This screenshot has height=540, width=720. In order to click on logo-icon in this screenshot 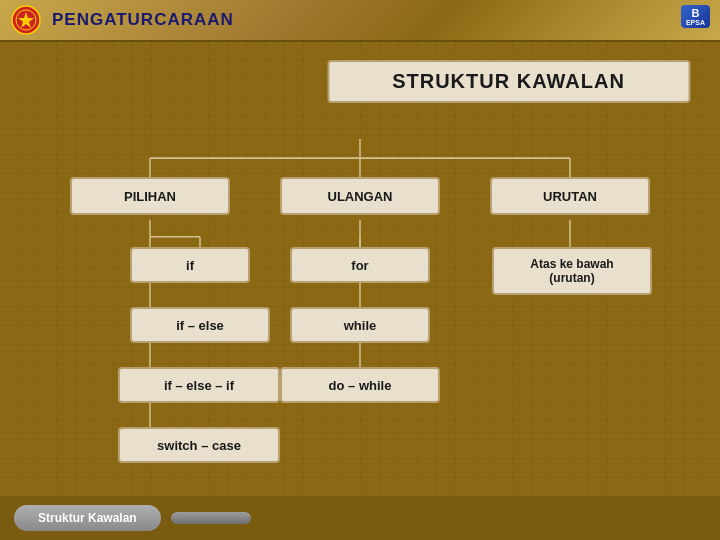, I will do `click(26, 20)`.